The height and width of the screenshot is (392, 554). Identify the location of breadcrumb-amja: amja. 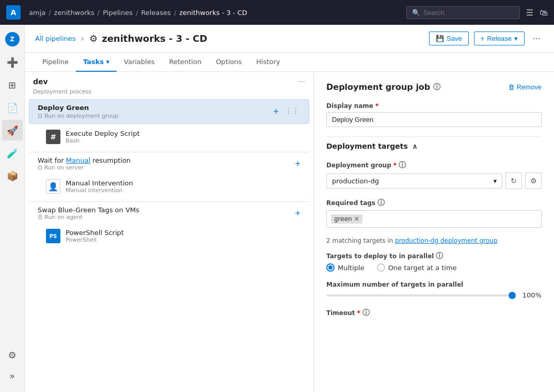
(37, 12).